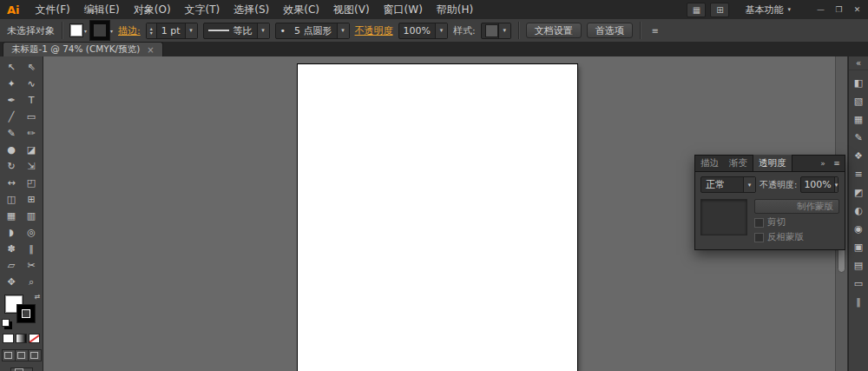 The width and height of the screenshot is (868, 371). Describe the element at coordinates (838, 10) in the screenshot. I see `restore-button: ❐` at that location.